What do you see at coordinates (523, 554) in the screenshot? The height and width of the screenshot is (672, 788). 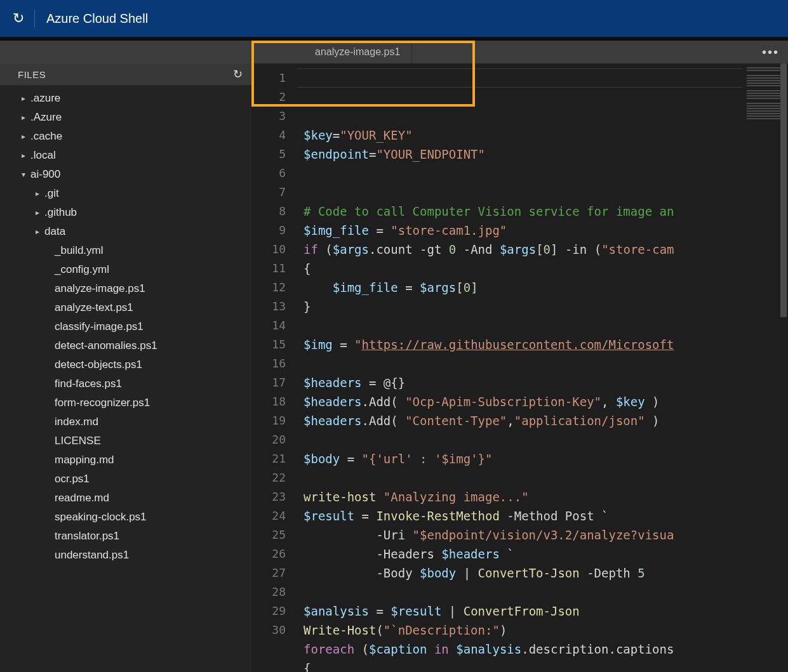 I see `code-line: -Headers $headers `` at bounding box center [523, 554].